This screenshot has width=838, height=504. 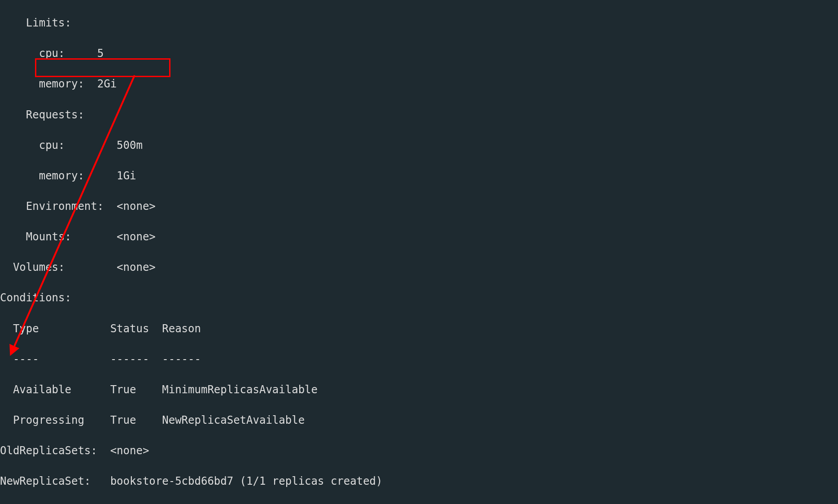 What do you see at coordinates (419, 53) in the screenshot?
I see `limits-cpu: cpu: 5` at bounding box center [419, 53].